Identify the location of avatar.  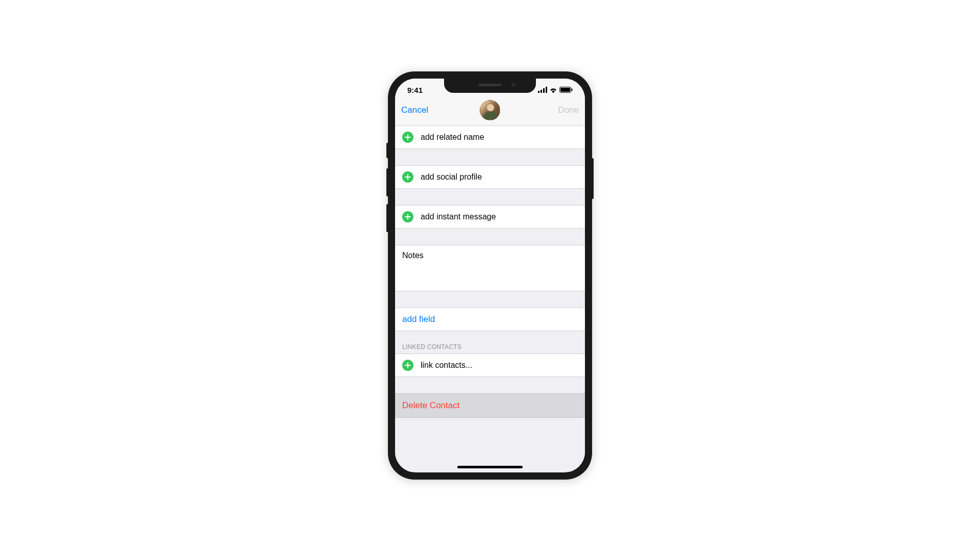
(490, 110).